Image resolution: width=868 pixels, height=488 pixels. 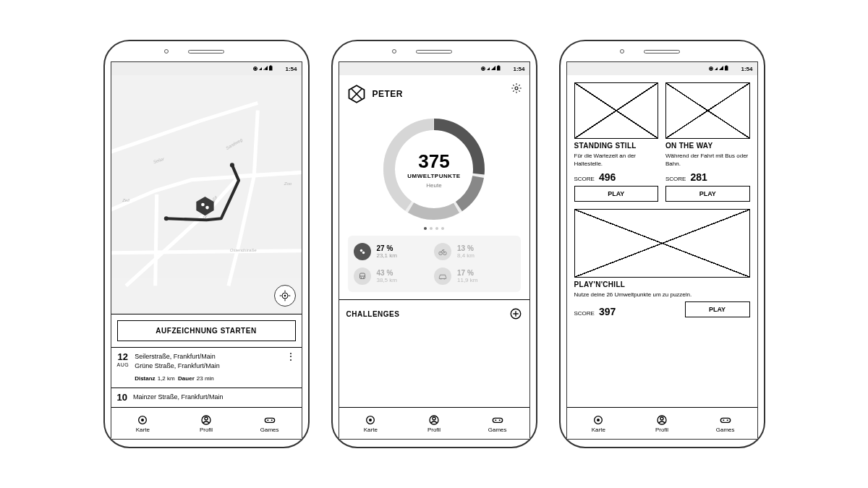 What do you see at coordinates (207, 423) in the screenshot?
I see `tab-bar: Karte Profil Games` at bounding box center [207, 423].